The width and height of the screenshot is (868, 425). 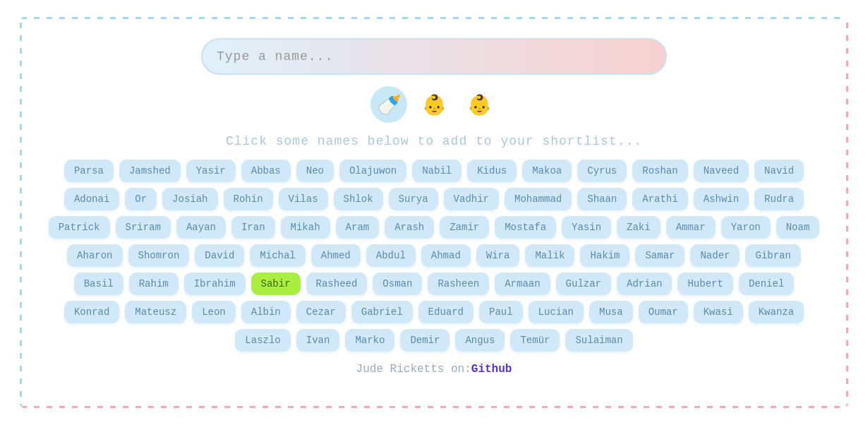 I want to click on name-tag: Sriram, so click(x=143, y=227).